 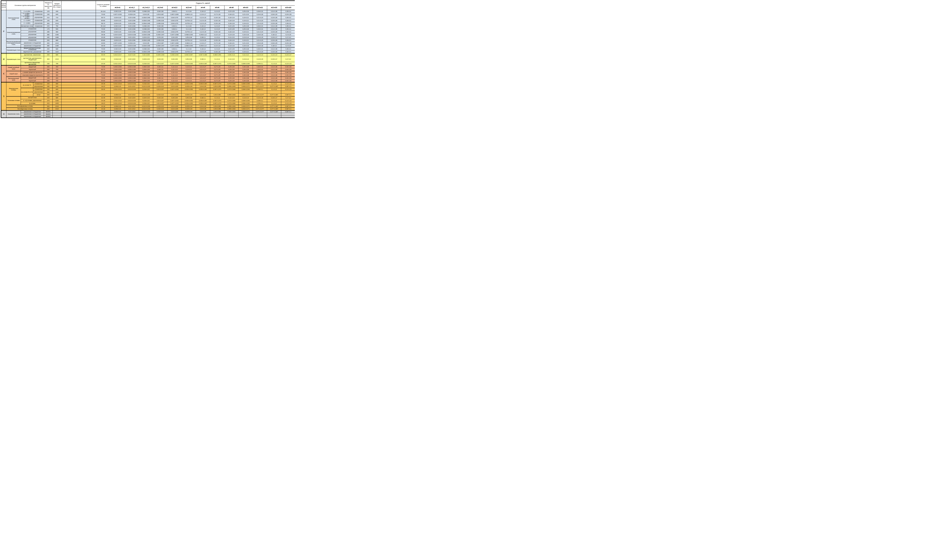 I want to click on feed-value-cell: 0,011-0,013, so click(x=118, y=63).